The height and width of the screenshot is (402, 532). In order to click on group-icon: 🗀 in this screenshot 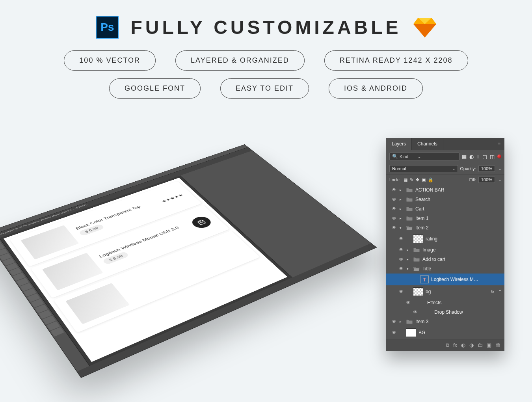, I will do `click(480, 345)`.